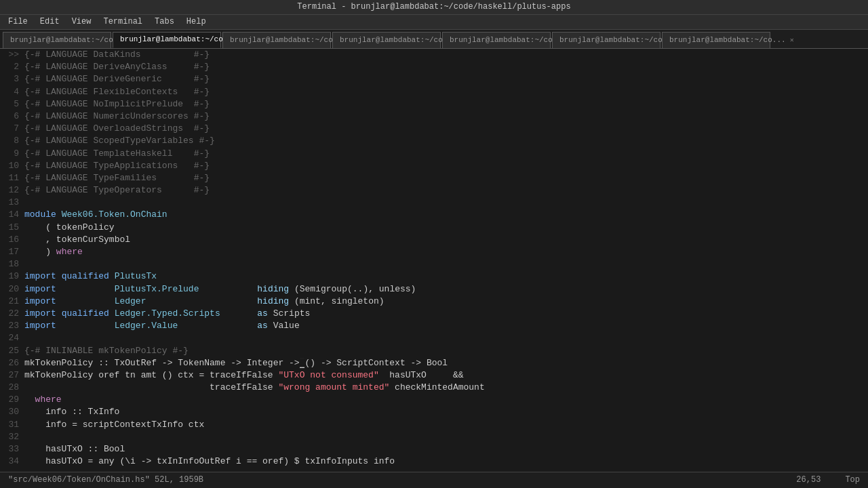 This screenshot has height=488, width=868. What do you see at coordinates (434, 215) in the screenshot?
I see `table-row: 14 module Week06.Token.OnChain` at bounding box center [434, 215].